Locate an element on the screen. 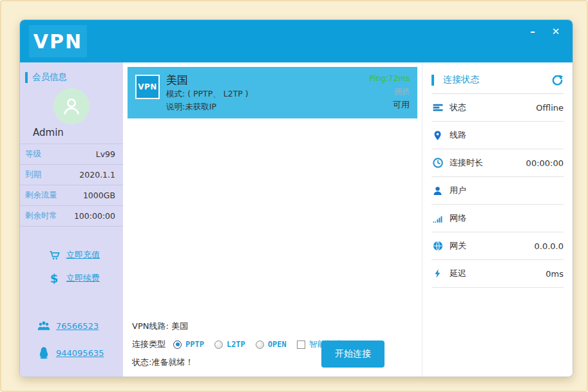 The image size is (588, 392). renew-link-label: 立即续费 is located at coordinates (83, 278).